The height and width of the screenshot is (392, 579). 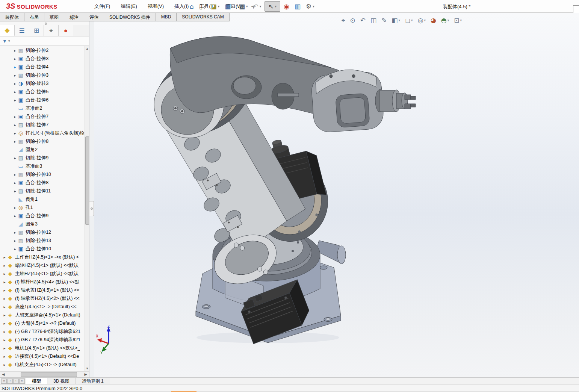 I want to click on previous-view: ↶ ▾, so click(x=363, y=20).